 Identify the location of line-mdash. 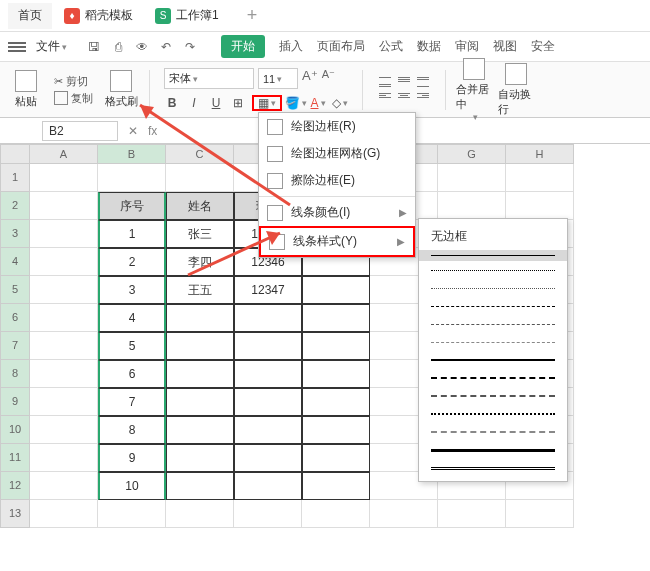
(493, 378).